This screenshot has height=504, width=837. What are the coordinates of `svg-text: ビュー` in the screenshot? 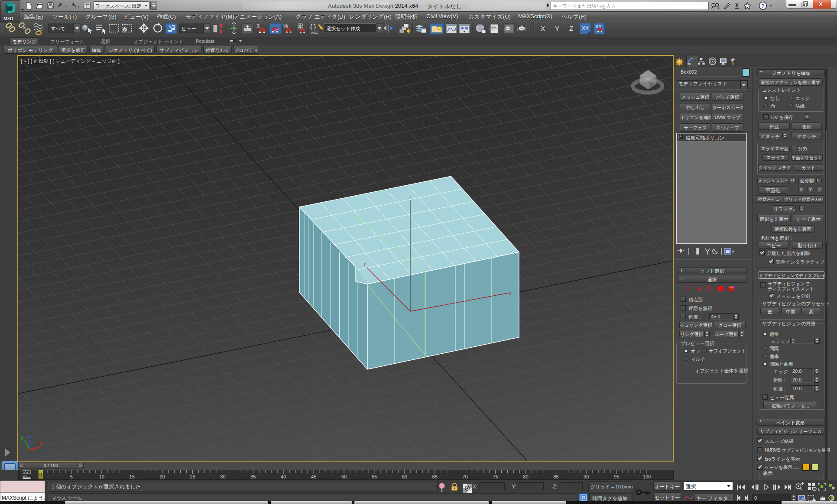 It's located at (189, 29).